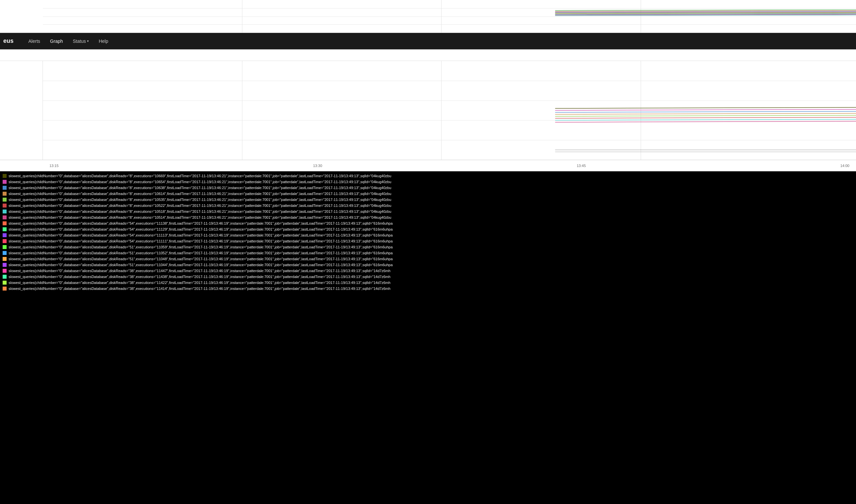 This screenshot has height=504, width=856. What do you see at coordinates (103, 41) in the screenshot?
I see `nav-help-label: Help` at bounding box center [103, 41].